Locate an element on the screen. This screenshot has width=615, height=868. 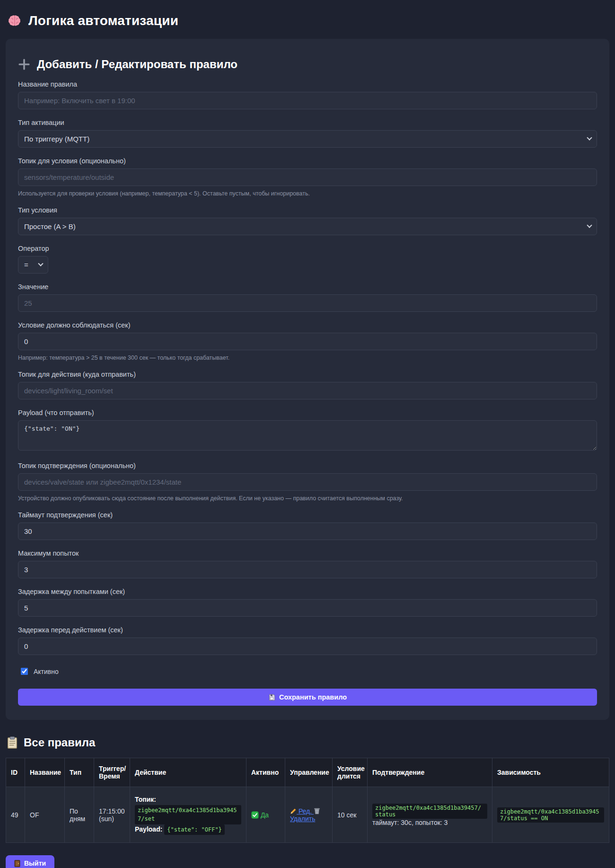
active-checkbox-label: Активно is located at coordinates (46, 672).